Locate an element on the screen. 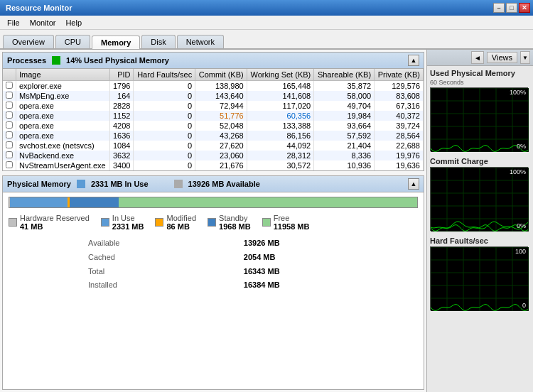 The width and height of the screenshot is (533, 392). tab-disk: Disk is located at coordinates (158, 41).